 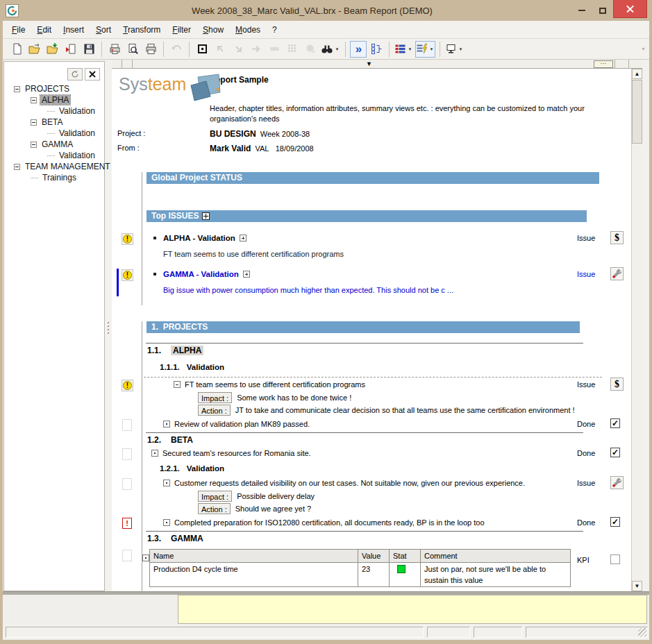 What do you see at coordinates (92, 74) in the screenshot?
I see `close-tree-button` at bounding box center [92, 74].